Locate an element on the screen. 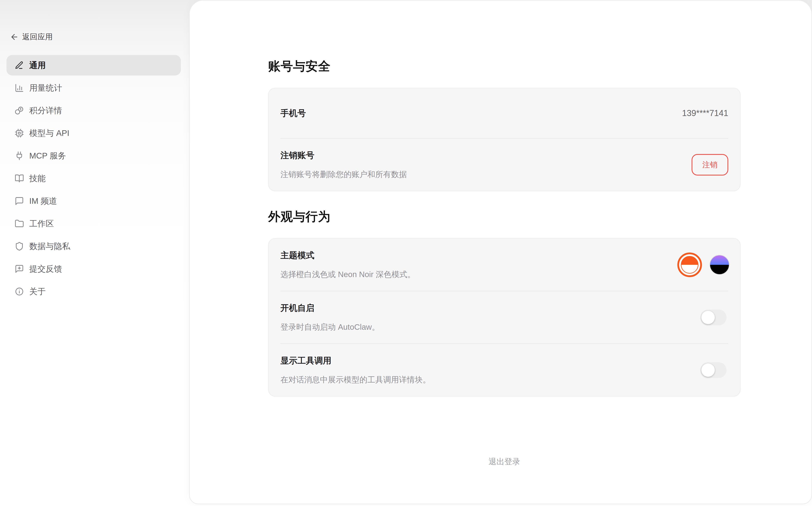 The image size is (812, 506). autostart-label: 开机自启 is located at coordinates (504, 308).